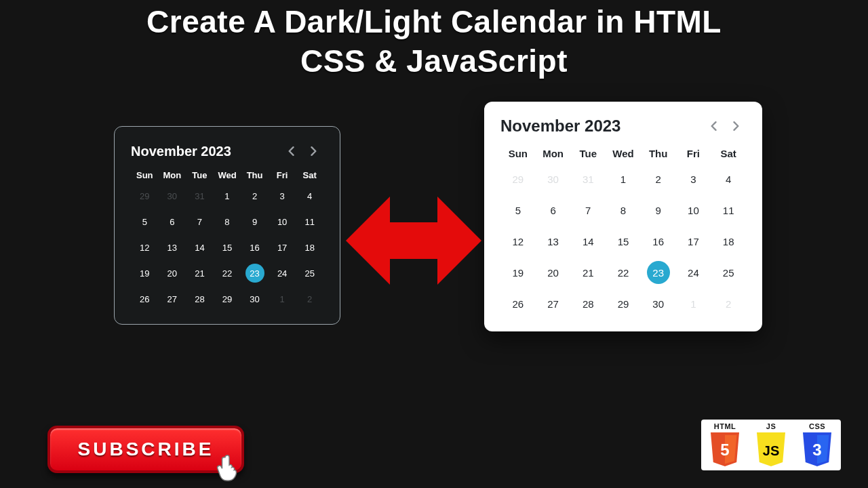  I want to click on html5-badge: HTML 5, so click(725, 446).